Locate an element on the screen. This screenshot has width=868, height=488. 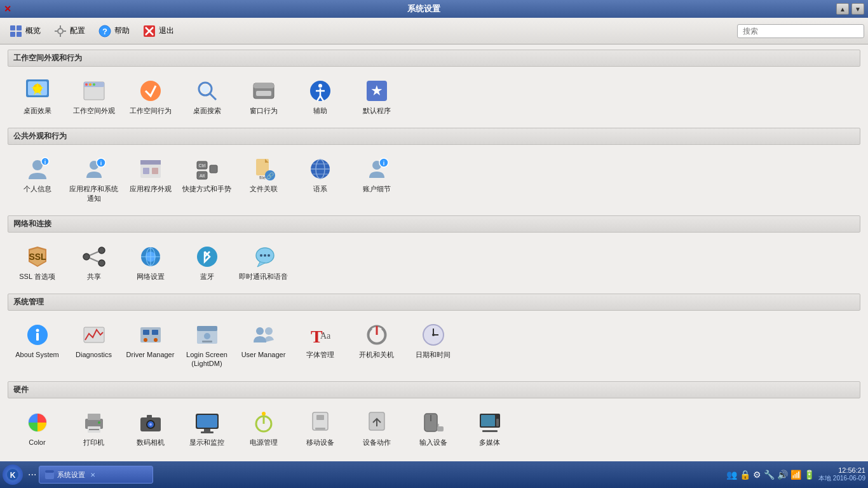
config-button: 配置 is located at coordinates (69, 31).